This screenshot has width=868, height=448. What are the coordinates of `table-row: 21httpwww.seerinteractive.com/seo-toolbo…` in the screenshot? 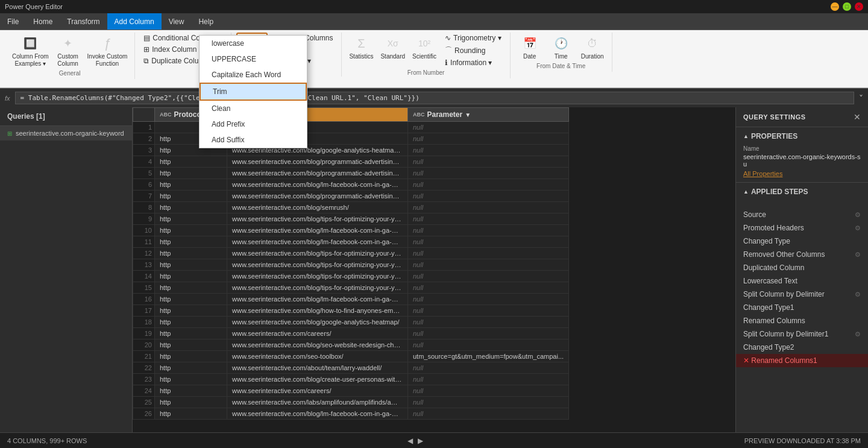 It's located at (351, 357).